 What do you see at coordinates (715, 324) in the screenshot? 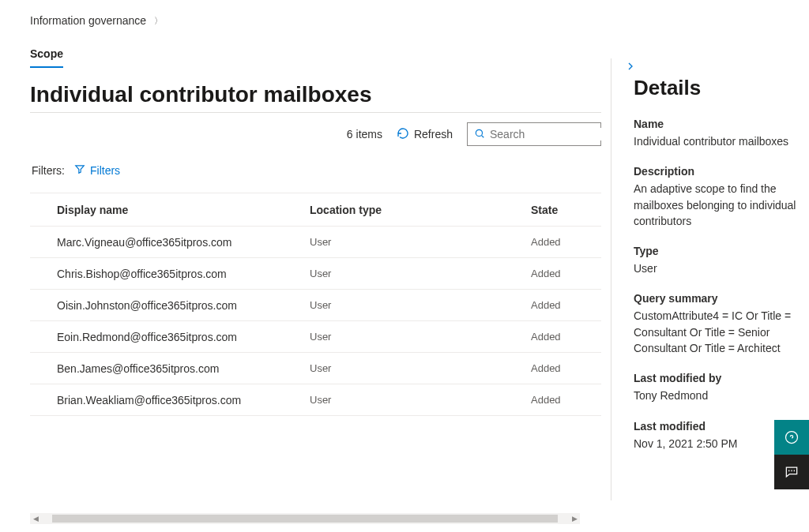
I see `field-query-summary: Query summary CustomAttribute4 = IC Or T…` at bounding box center [715, 324].